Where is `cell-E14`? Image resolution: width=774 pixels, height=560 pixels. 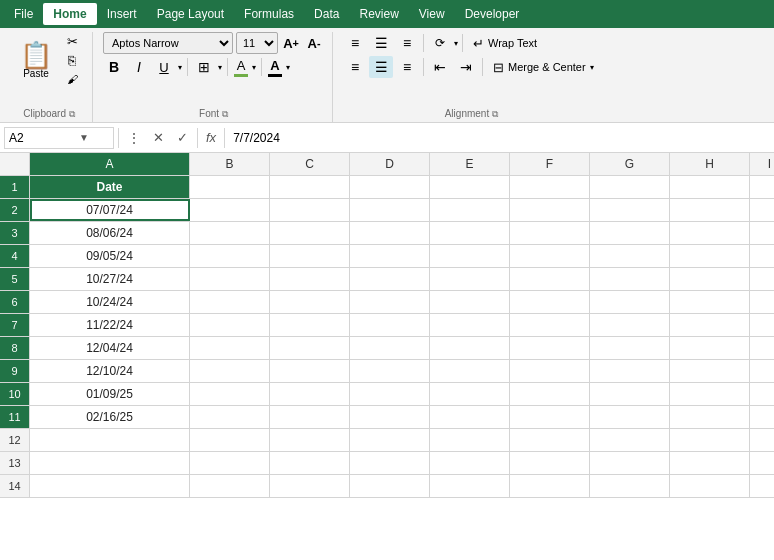
cell-E14 is located at coordinates (470, 486).